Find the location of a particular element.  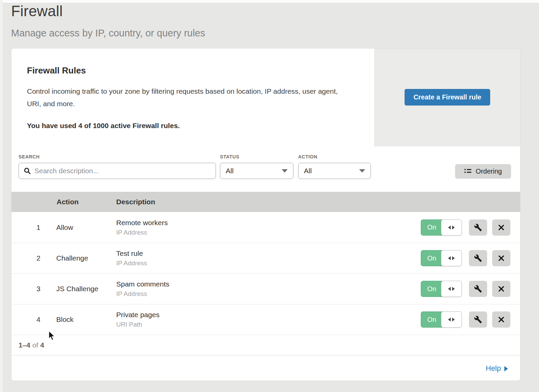

table-header: Action Description is located at coordinates (266, 202).